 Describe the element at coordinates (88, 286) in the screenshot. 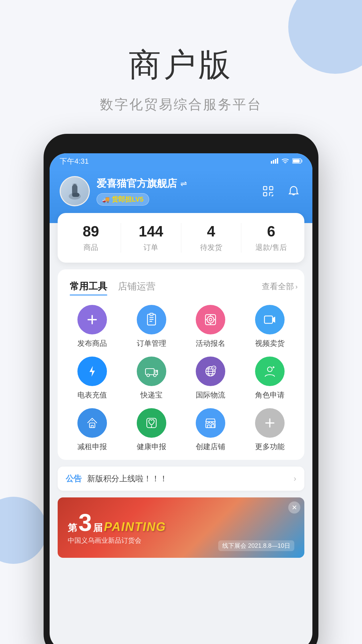

I see `tab-common-tools: 常用工具` at that location.